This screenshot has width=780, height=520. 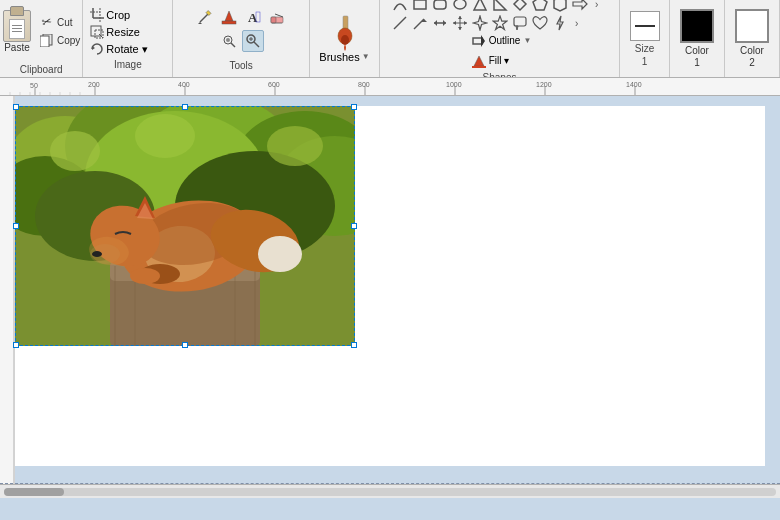 What do you see at coordinates (345, 38) in the screenshot?
I see `brushes-section: Brushes ▼` at bounding box center [345, 38].